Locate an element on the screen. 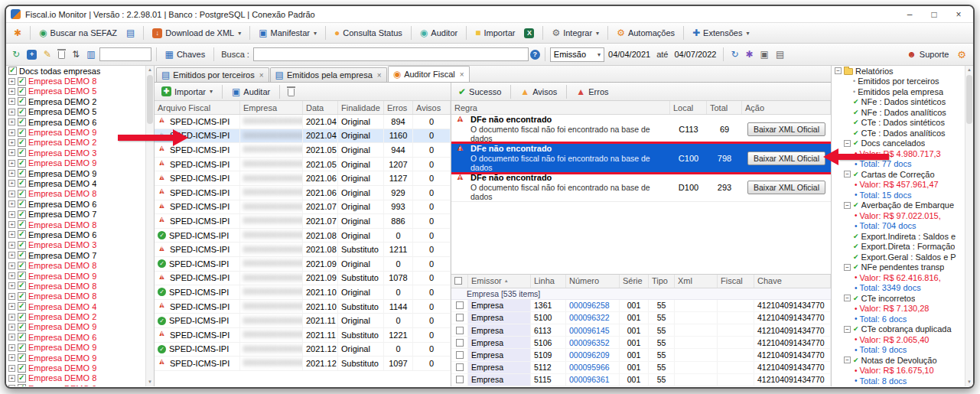 This screenshot has height=394, width=980. doc-row: Empresa511200009596600155412104091434770 is located at coordinates (641, 368).